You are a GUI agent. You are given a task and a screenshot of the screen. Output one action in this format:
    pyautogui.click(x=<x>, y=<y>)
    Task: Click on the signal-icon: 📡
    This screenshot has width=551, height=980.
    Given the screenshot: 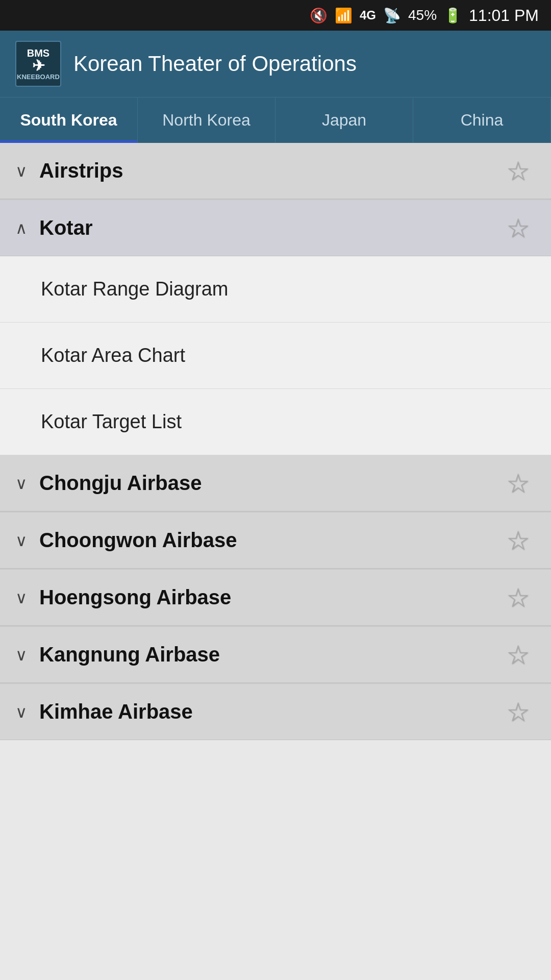 What is the action you would take?
    pyautogui.click(x=392, y=15)
    